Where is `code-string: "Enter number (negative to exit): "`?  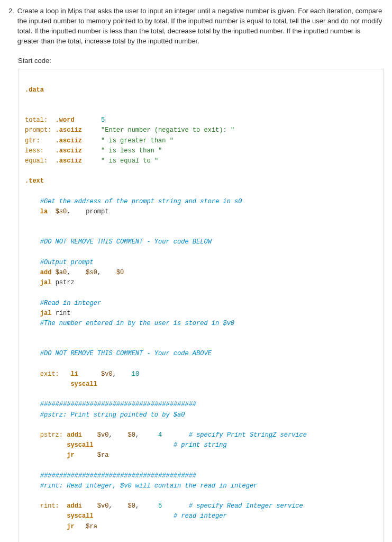 code-string: "Enter number (negative to exit): " is located at coordinates (168, 130).